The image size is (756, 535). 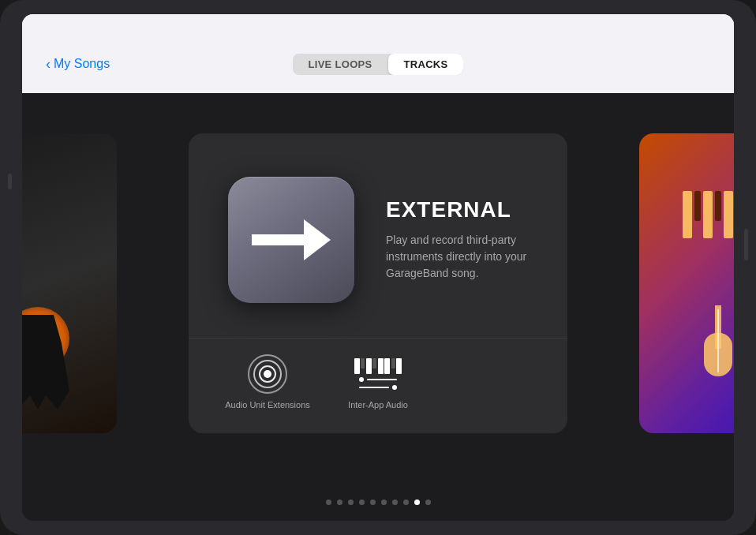 I want to click on audio-unit-icon, so click(x=268, y=374).